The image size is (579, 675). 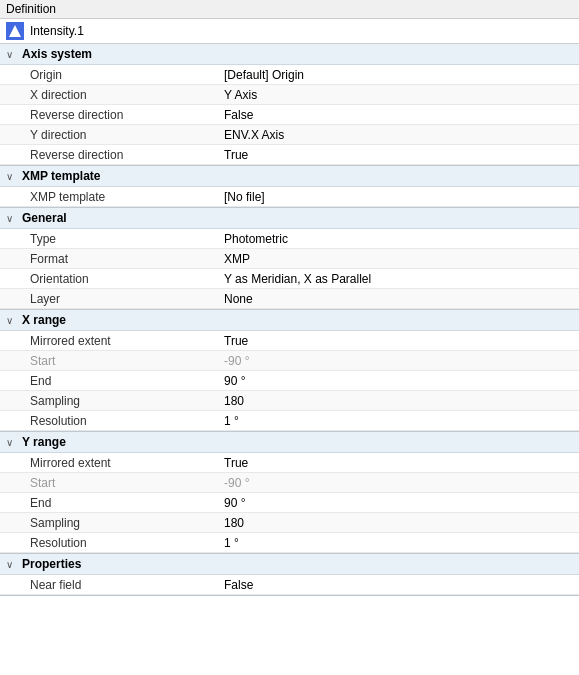 What do you see at coordinates (290, 585) in the screenshot?
I see `property-row: Near fieldFalse` at bounding box center [290, 585].